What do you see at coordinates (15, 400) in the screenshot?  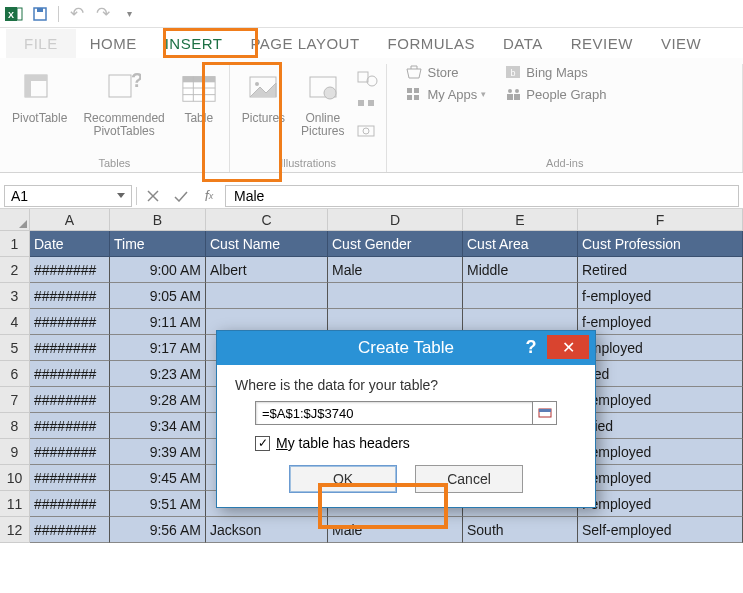 I see `row-header: 7` at bounding box center [15, 400].